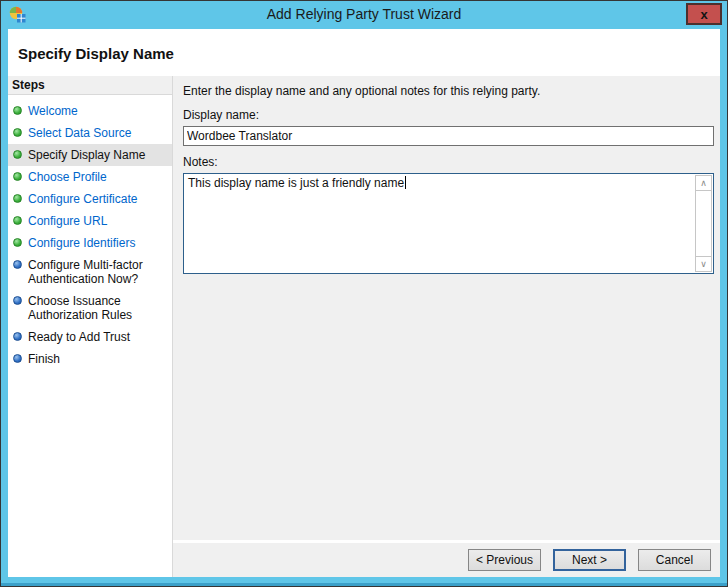 This screenshot has width=728, height=587. Describe the element at coordinates (90, 155) in the screenshot. I see `step-item-specify-display-name: Specify Display Name` at that location.